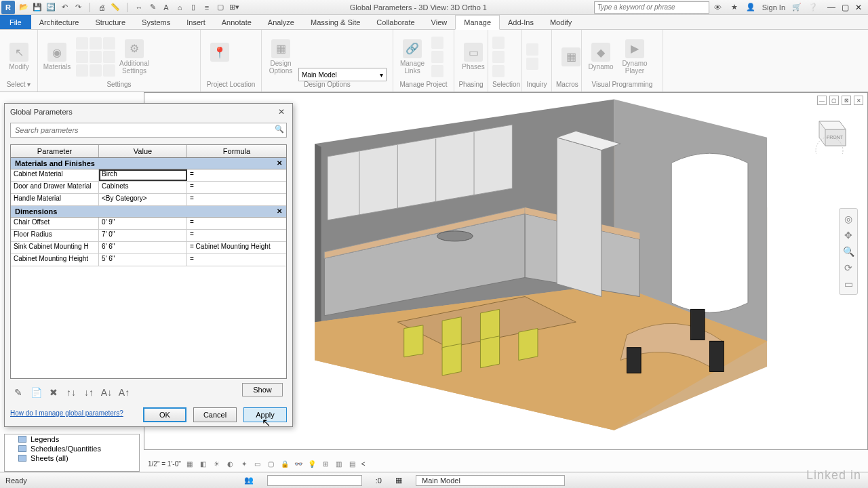 The height and width of the screenshot is (488, 868). Describe the element at coordinates (149, 260) in the screenshot. I see `row-cabinet-mount-height: Cabinet Mounting Height5' 6"=` at that location.